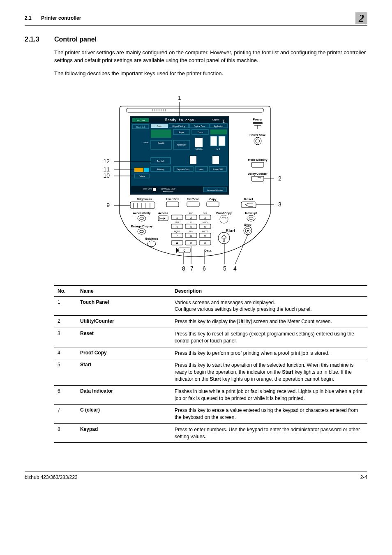 This screenshot has width=392, height=555. Describe the element at coordinates (204, 268) in the screenshot. I see `callout-6: 6` at that location.